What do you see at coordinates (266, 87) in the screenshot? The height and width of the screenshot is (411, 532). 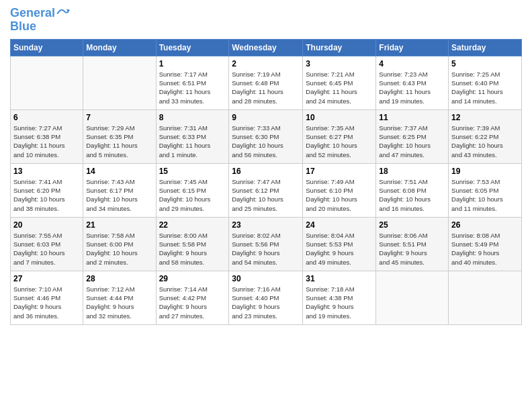 I see `day-info: Sunrise: 7:19 AM Sunset: 6:48 PM Dayligh…` at bounding box center [266, 87].